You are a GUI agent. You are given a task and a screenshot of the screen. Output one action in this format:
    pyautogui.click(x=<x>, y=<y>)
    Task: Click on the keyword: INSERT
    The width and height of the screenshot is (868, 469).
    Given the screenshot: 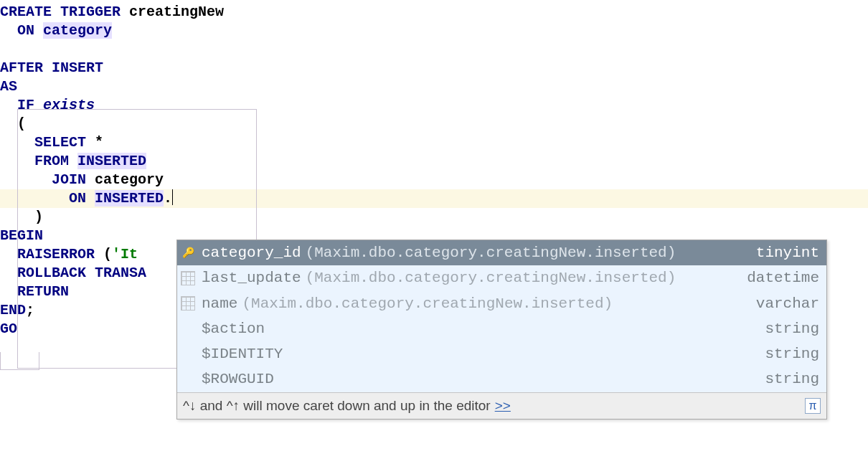 What is the action you would take?
    pyautogui.click(x=77, y=67)
    